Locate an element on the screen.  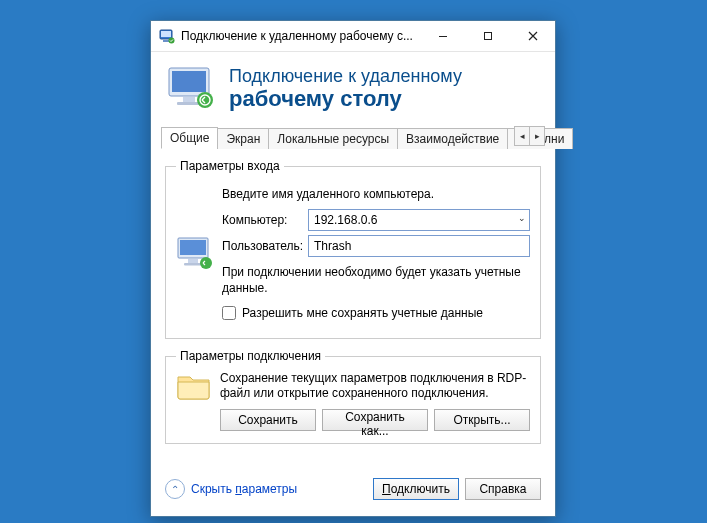
rdp-icon is located at coordinates (167, 36).